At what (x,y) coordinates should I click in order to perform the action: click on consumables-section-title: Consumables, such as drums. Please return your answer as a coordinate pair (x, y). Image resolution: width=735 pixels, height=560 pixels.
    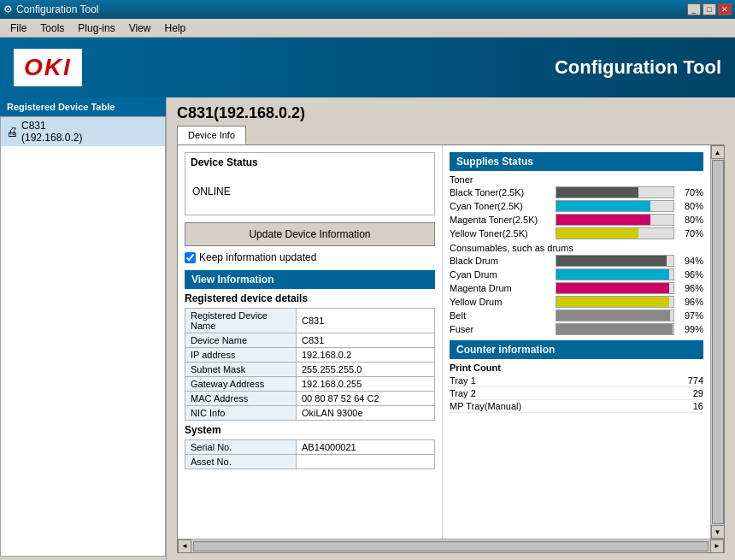
    Looking at the image, I should click on (576, 248).